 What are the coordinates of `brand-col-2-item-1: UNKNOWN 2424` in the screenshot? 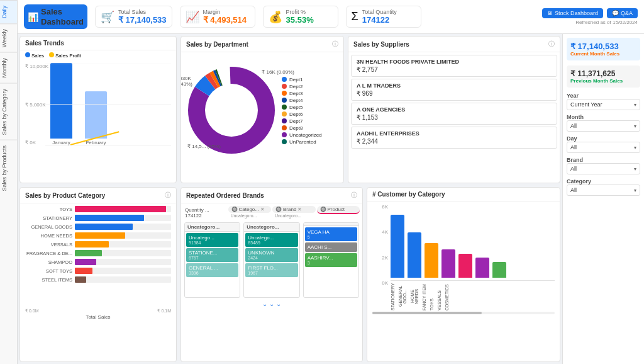 It's located at (272, 255).